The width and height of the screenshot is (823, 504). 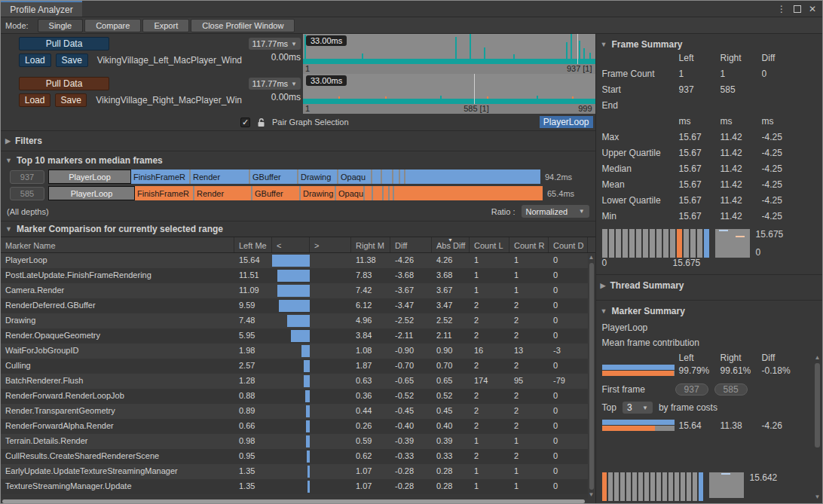 I want to click on table-row: TextureStreamingManager.Update1.351.07-0…, so click(x=298, y=487).